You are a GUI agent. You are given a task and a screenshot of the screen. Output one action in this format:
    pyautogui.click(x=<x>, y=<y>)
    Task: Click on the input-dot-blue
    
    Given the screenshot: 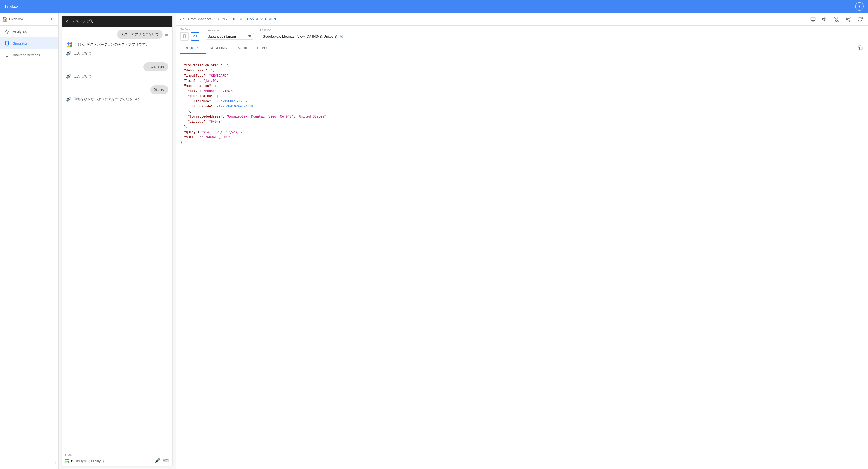 What is the action you would take?
    pyautogui.click(x=66, y=460)
    